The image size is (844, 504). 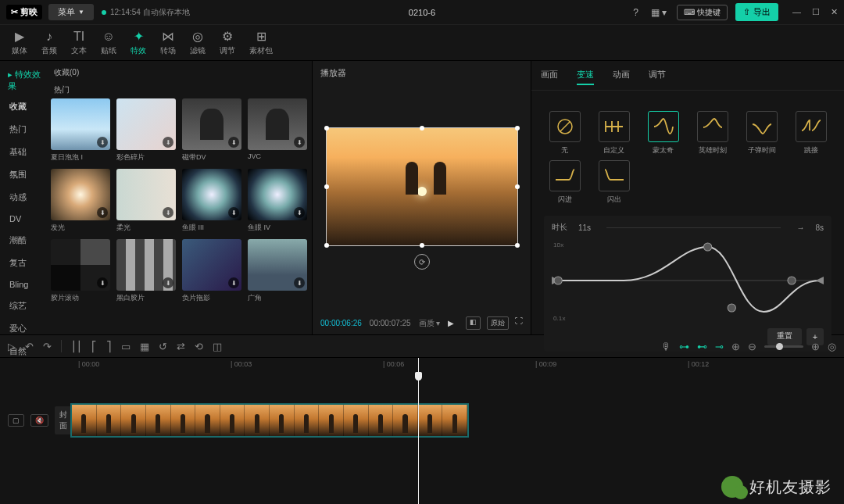 What do you see at coordinates (80, 271) in the screenshot?
I see `effect-胶片滚动: ⬇胶片滚动` at bounding box center [80, 271].